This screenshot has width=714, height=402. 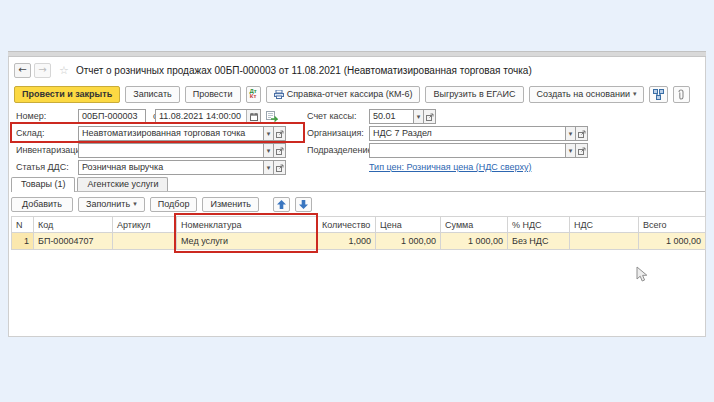 What do you see at coordinates (279, 94) in the screenshot?
I see `printer-icon` at bounding box center [279, 94].